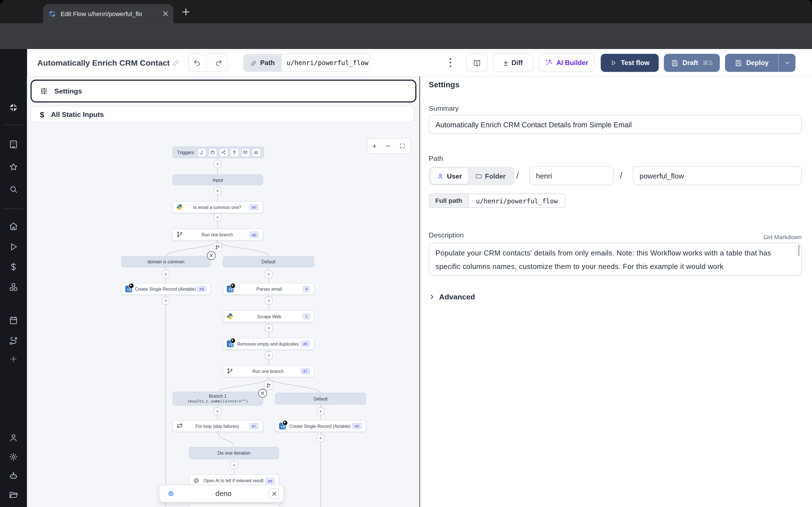  I want to click on new-tab-button, so click(186, 12).